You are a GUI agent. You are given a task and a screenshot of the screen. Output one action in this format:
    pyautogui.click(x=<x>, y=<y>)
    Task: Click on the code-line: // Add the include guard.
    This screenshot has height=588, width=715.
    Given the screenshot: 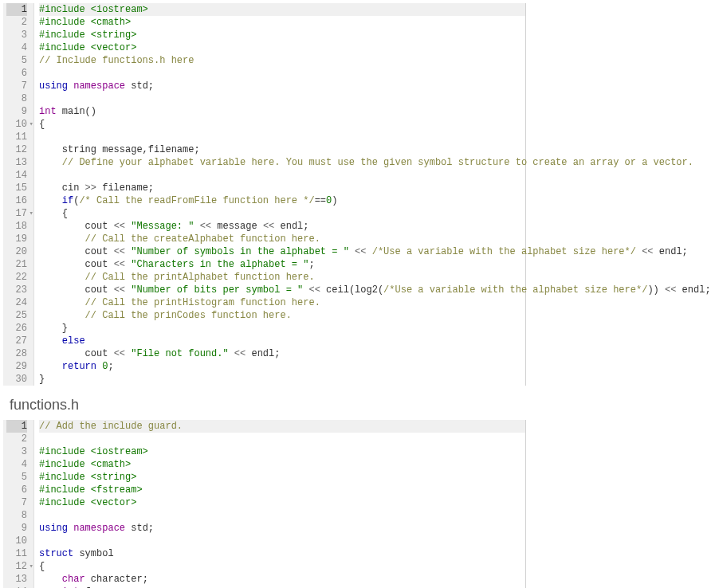 What is the action you would take?
    pyautogui.click(x=282, y=426)
    